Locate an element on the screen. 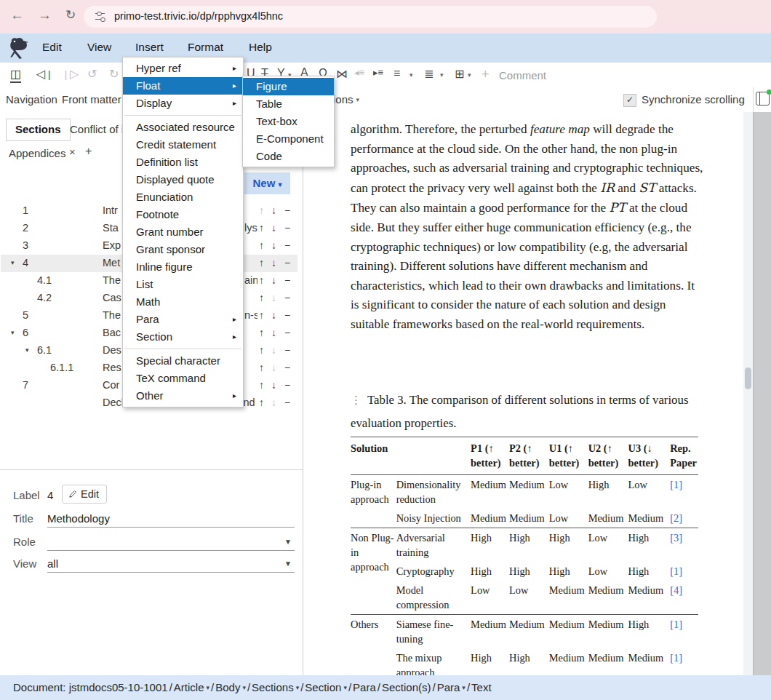 The height and width of the screenshot is (700, 771). insert-menu-item-displayed-quote: Displayed quote is located at coordinates (183, 180).